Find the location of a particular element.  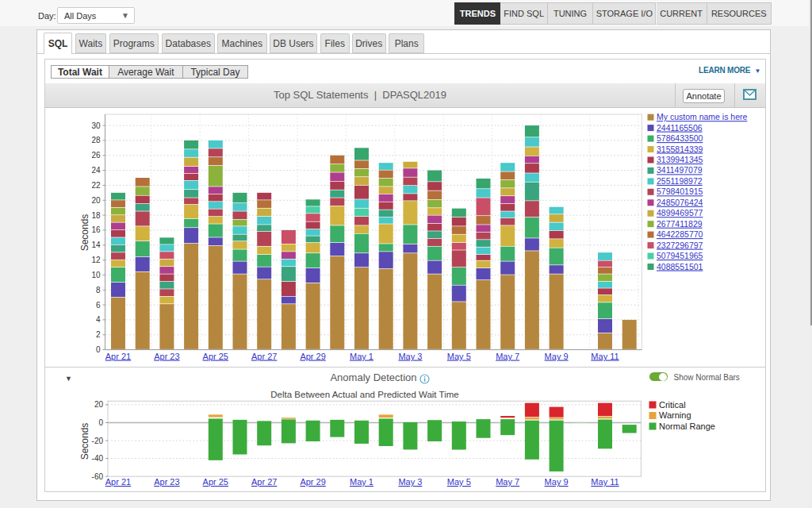

svg-text: 4 is located at coordinates (98, 319).